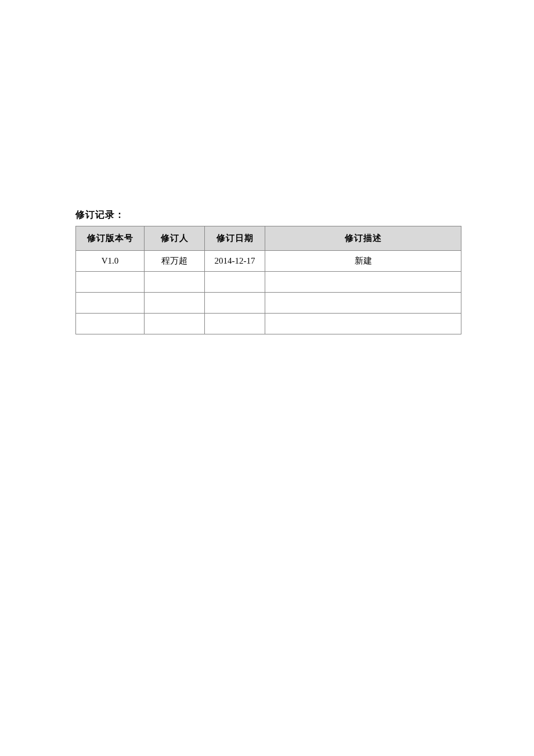  I want to click on cell-person: 程万超, so click(175, 261).